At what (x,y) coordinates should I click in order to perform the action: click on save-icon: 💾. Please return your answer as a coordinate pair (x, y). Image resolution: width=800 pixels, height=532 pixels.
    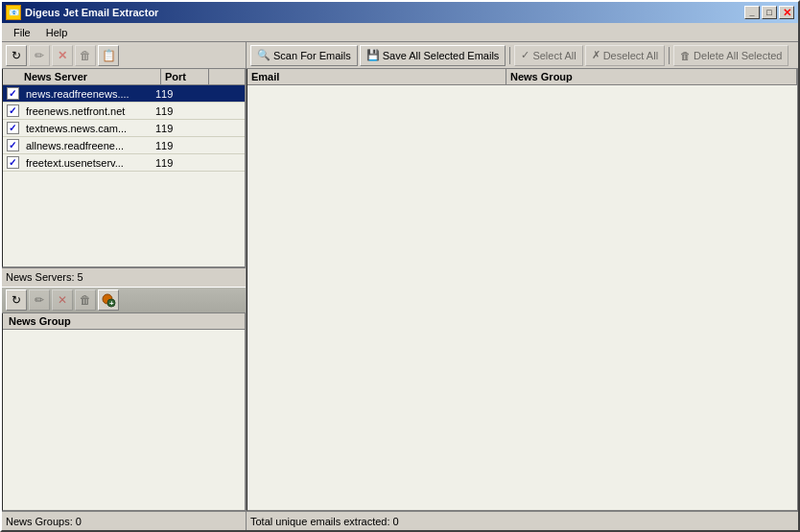
    Looking at the image, I should click on (373, 56).